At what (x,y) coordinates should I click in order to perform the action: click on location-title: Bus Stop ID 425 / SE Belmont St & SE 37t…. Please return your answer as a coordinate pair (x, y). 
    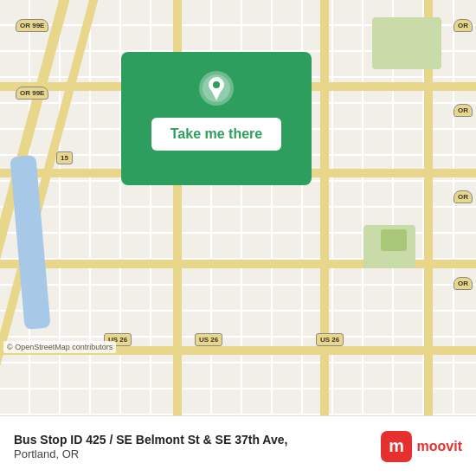
    Looking at the image, I should click on (197, 440).